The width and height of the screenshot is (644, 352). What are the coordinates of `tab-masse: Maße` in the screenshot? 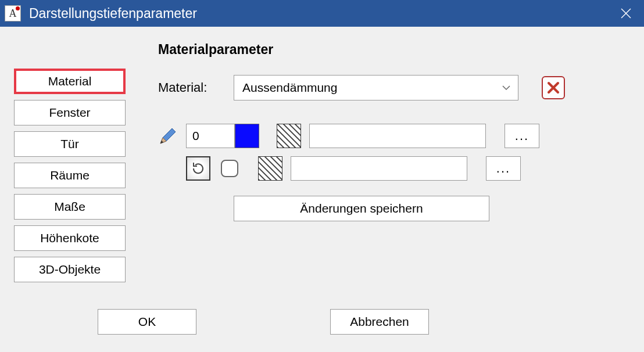 It's located at (70, 207).